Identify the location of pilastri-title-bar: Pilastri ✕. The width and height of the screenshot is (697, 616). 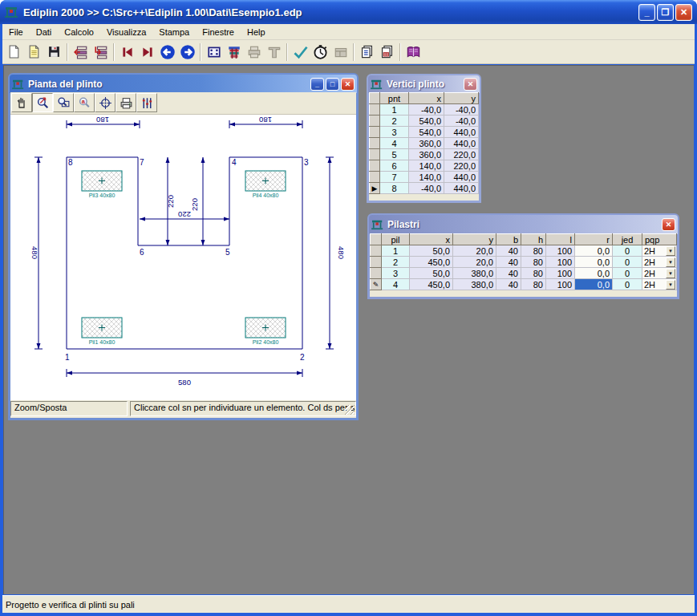
(523, 225).